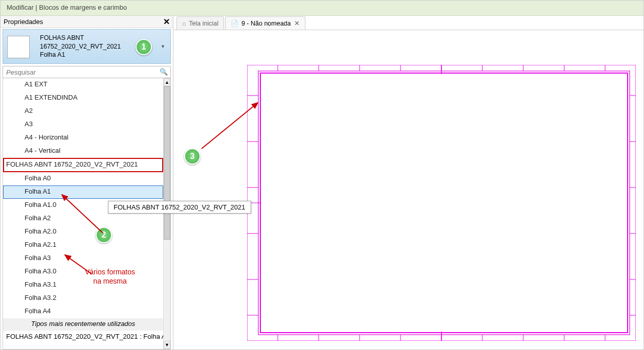 This screenshot has height=350, width=644. Describe the element at coordinates (167, 163) in the screenshot. I see `scroll-thumb` at that location.